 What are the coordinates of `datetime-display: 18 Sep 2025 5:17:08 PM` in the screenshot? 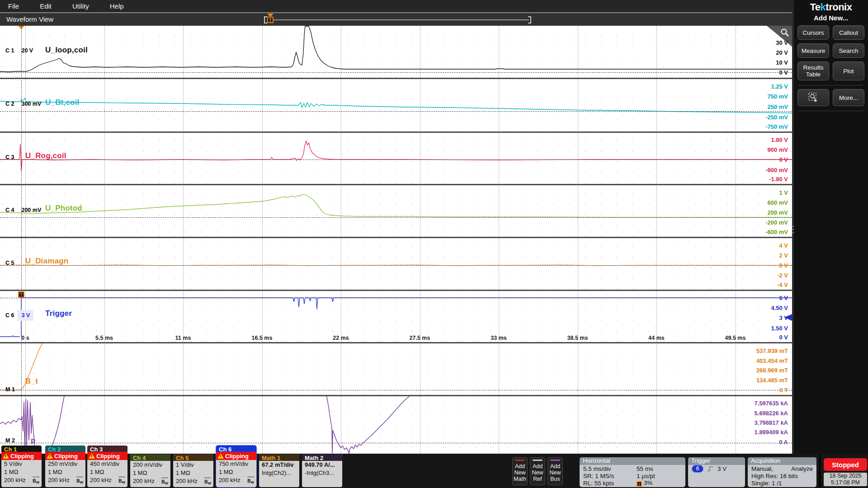 It's located at (845, 479).